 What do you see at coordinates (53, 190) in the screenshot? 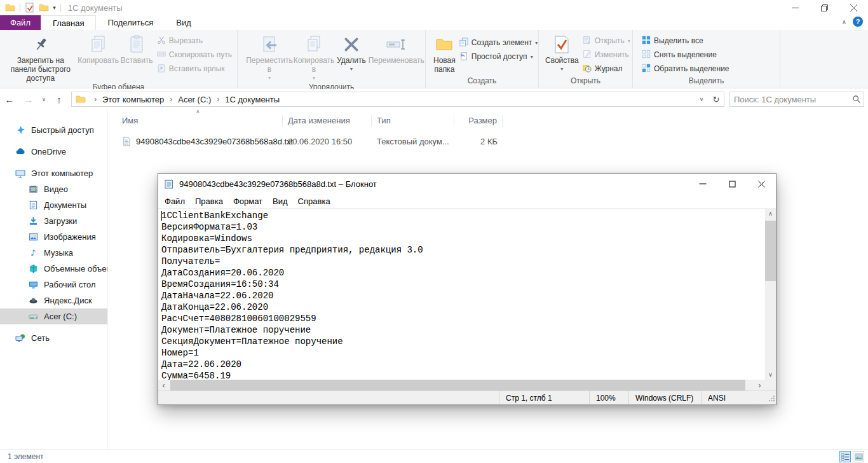
I see `sidebar-item-videos: Видео` at bounding box center [53, 190].